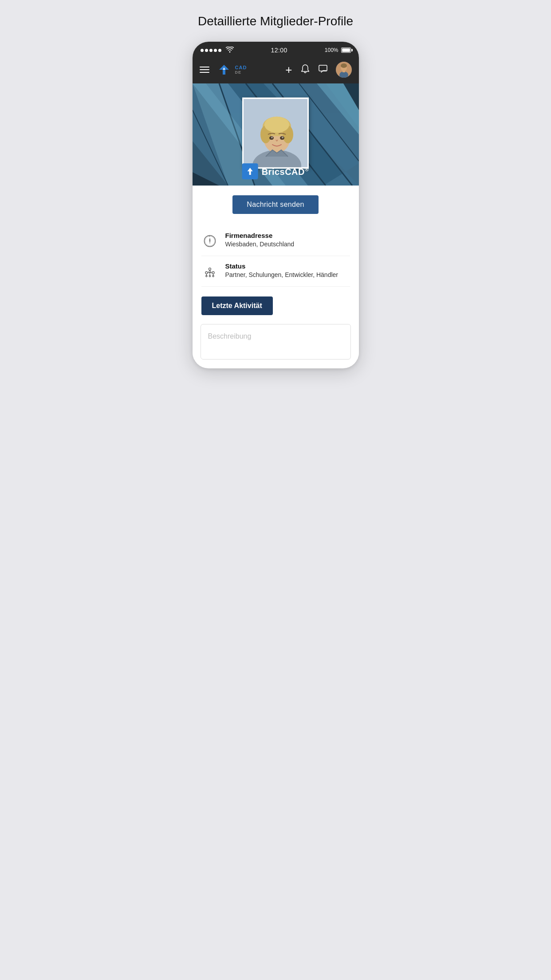  I want to click on profile-header-image: BricsCAD®, so click(276, 134).